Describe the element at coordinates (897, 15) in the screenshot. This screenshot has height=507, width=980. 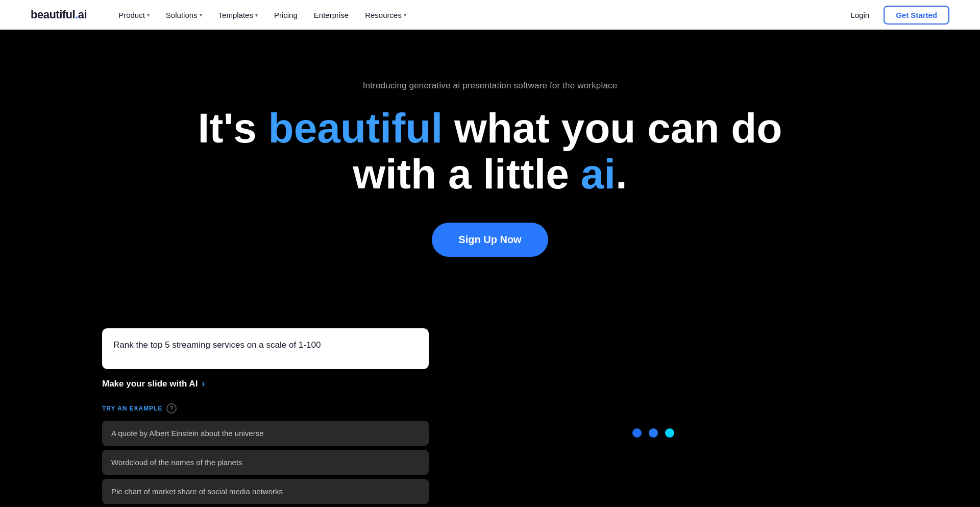
I see `nav-right: Login Get Started` at that location.